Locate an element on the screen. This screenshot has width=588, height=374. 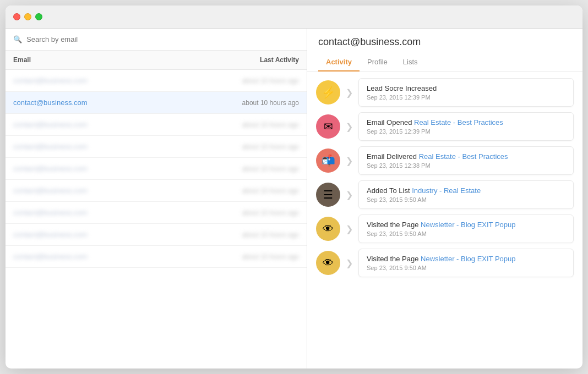
activity-item: ✉❯Email Opened Real Estate - Best Practi… is located at coordinates (445, 127).